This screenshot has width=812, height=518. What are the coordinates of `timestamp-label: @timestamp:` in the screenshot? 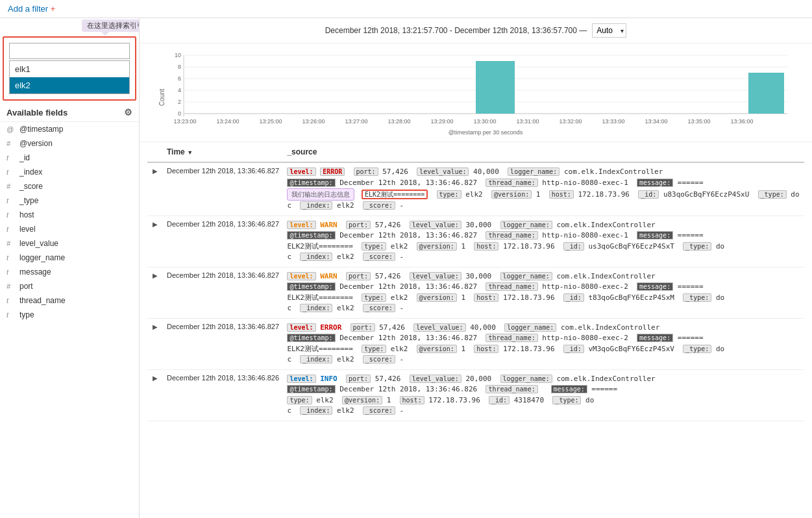 It's located at (311, 389).